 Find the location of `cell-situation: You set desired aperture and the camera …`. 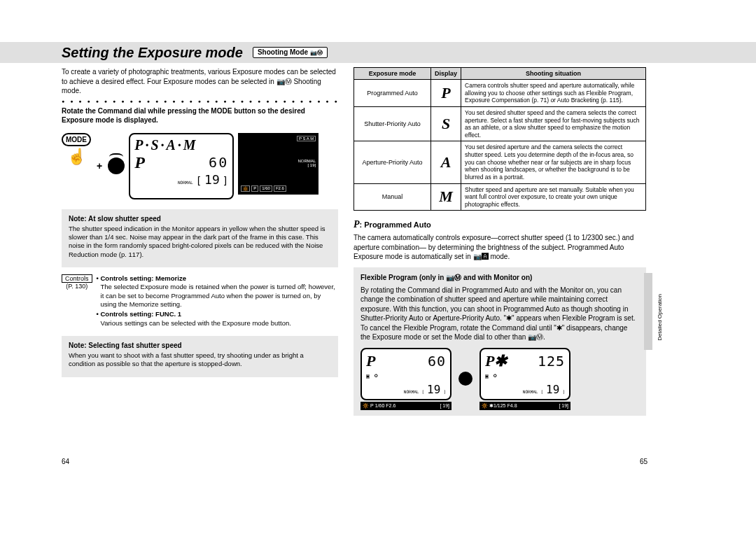

cell-situation: You set desired aperture and the camera … is located at coordinates (554, 162).